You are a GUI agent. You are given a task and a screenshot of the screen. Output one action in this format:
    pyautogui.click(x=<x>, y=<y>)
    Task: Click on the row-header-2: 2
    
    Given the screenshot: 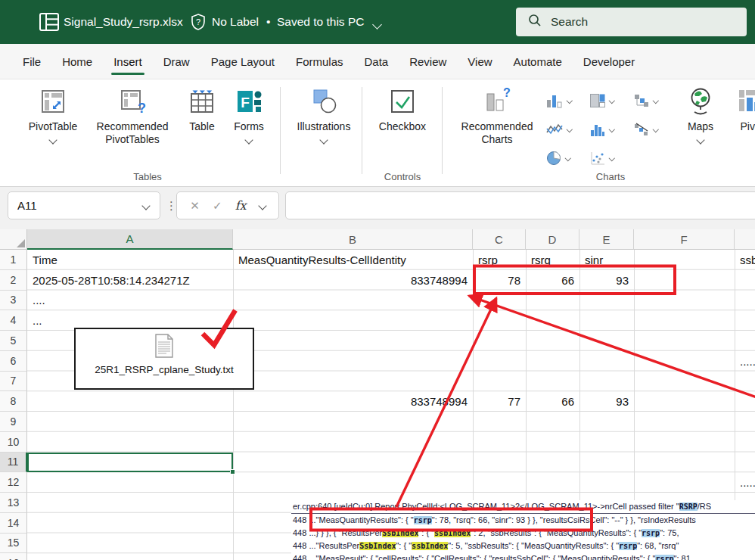 What is the action you would take?
    pyautogui.click(x=14, y=280)
    